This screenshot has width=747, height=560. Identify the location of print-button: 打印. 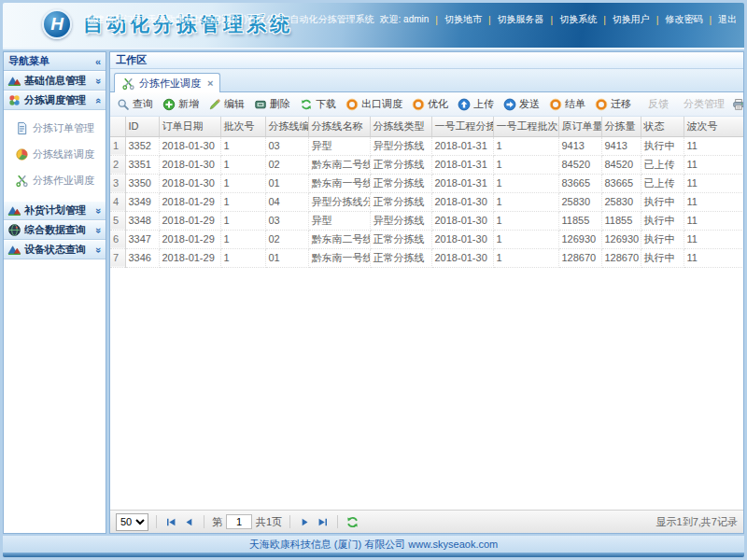
(738, 105).